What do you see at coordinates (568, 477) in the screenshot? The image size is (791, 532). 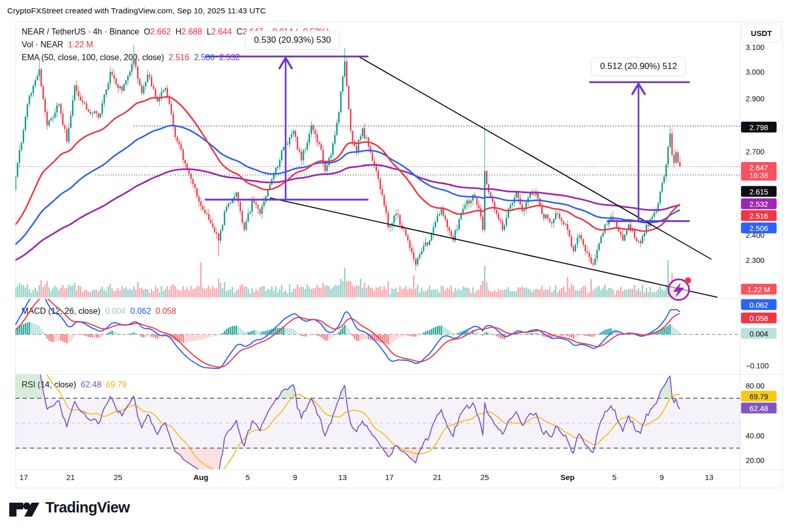 I see `time-label-Sep: Sep` at bounding box center [568, 477].